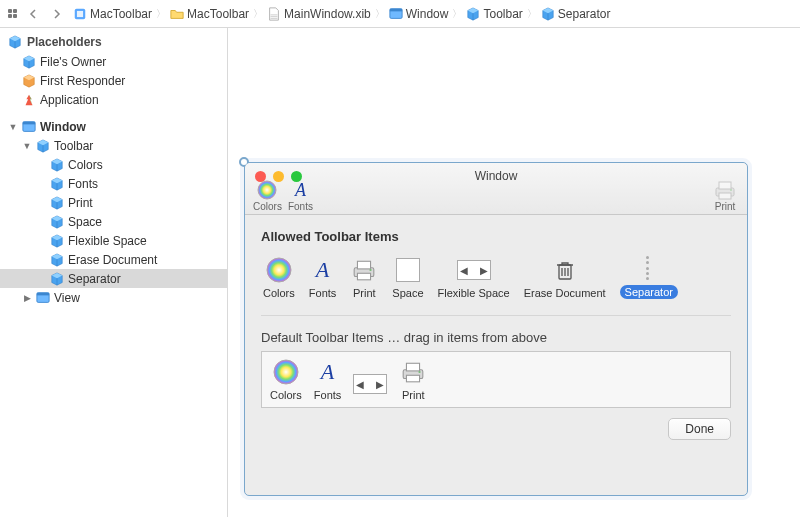 Image resolution: width=800 pixels, height=517 pixels. I want to click on outline-item-flexible-space: Flexible Space, so click(114, 240).